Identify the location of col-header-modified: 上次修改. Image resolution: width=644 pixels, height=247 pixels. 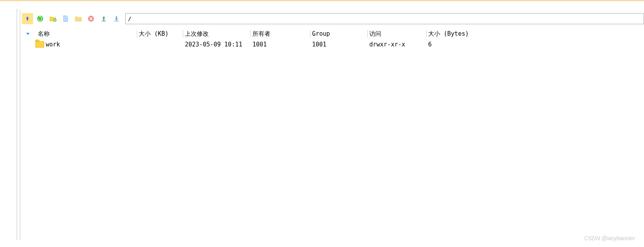
(217, 34).